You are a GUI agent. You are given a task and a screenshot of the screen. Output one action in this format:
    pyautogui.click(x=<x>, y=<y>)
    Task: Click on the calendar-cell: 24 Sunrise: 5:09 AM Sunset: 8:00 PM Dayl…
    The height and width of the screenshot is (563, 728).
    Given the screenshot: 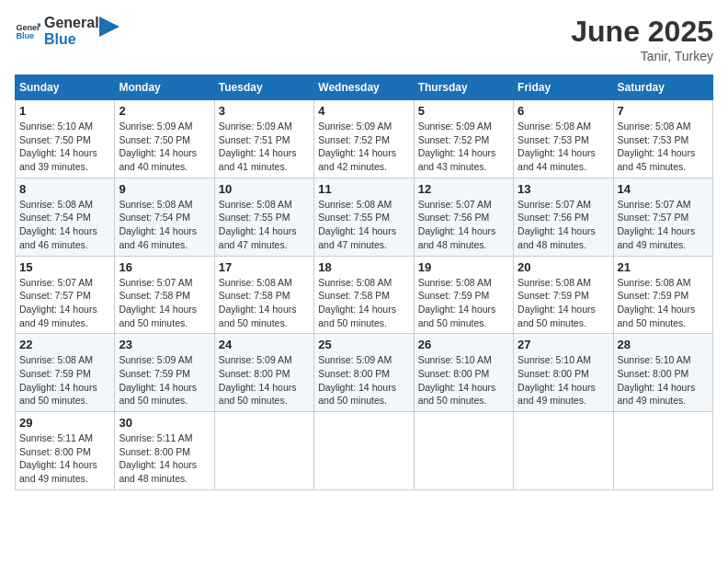 What is the action you would take?
    pyautogui.click(x=264, y=373)
    